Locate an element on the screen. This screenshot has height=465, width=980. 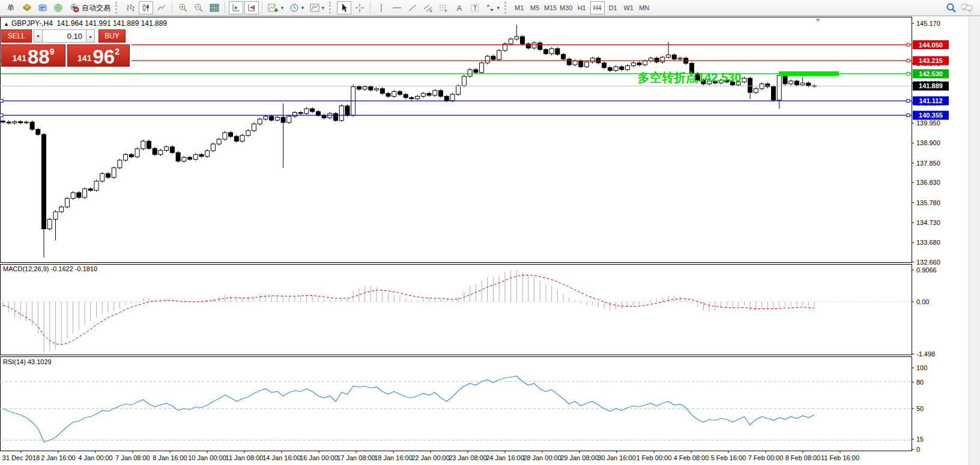
date-tick-label: 10 Jan 00:00 is located at coordinates (207, 458).